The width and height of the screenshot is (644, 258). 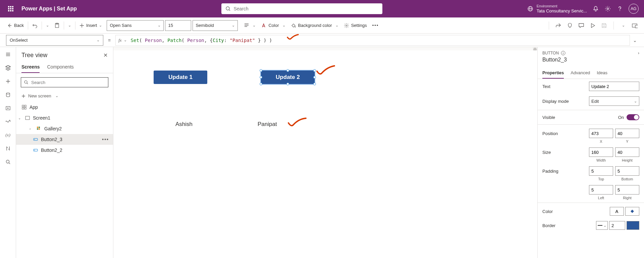 What do you see at coordinates (596, 9) in the screenshot?
I see `notifications-icon` at bounding box center [596, 9].